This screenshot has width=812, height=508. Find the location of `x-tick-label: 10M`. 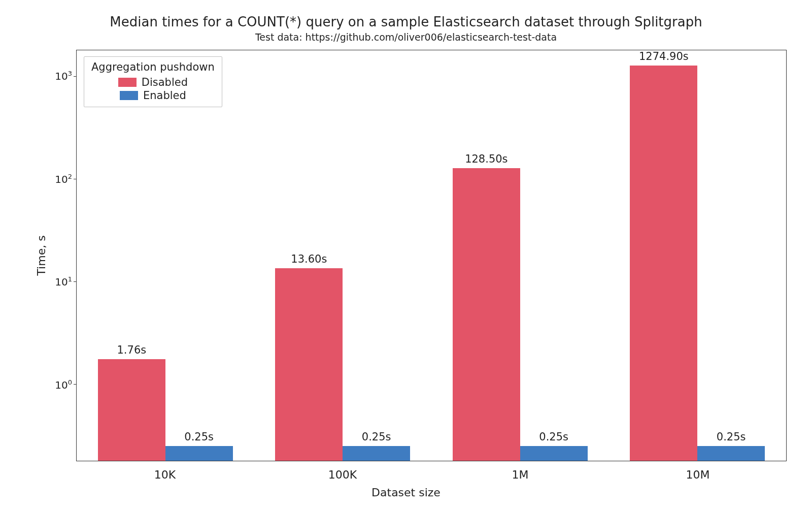

x-tick-label: 10M is located at coordinates (698, 471).